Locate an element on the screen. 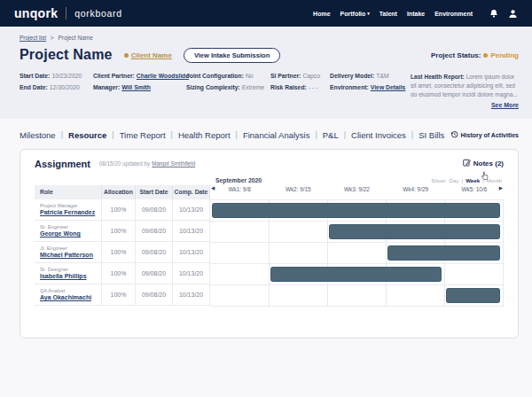 This screenshot has width=532, height=397. tab-client-invoices: Client Invoices is located at coordinates (379, 135).